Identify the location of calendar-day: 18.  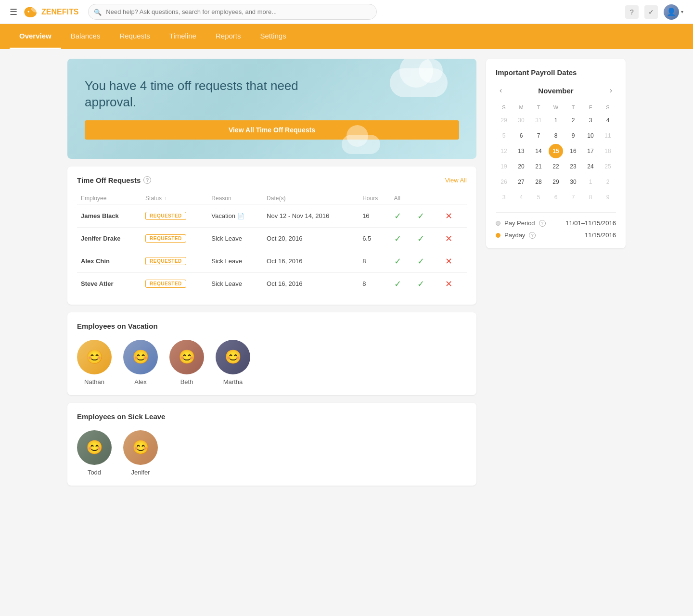
(608, 151).